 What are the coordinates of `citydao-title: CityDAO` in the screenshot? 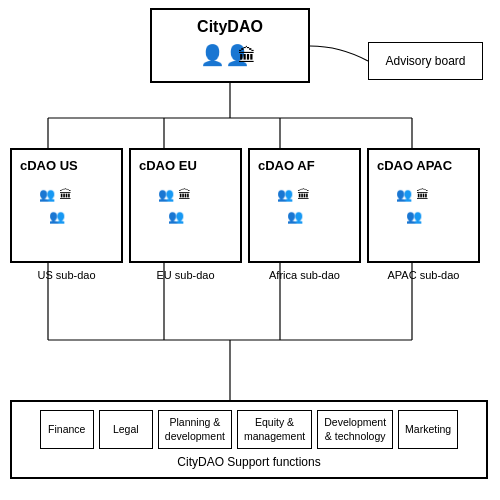 It's located at (230, 27).